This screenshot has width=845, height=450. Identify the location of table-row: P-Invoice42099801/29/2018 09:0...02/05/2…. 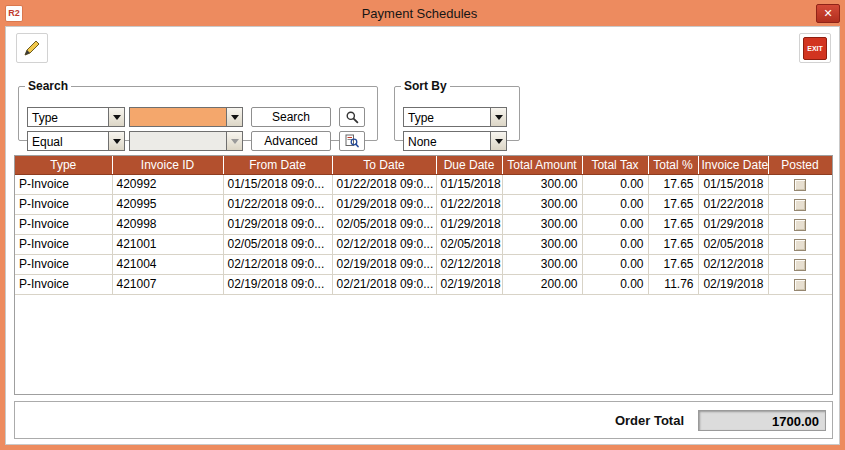
(424, 224).